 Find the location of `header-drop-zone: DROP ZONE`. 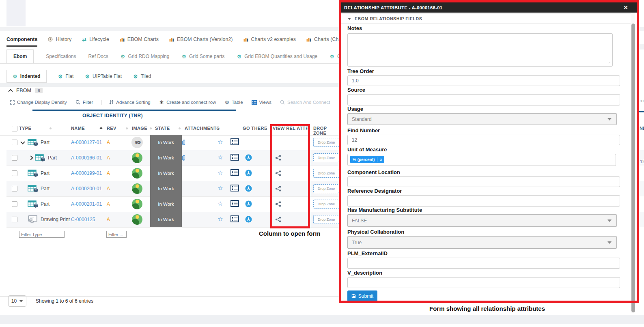

header-drop-zone: DROP ZONE is located at coordinates (326, 131).